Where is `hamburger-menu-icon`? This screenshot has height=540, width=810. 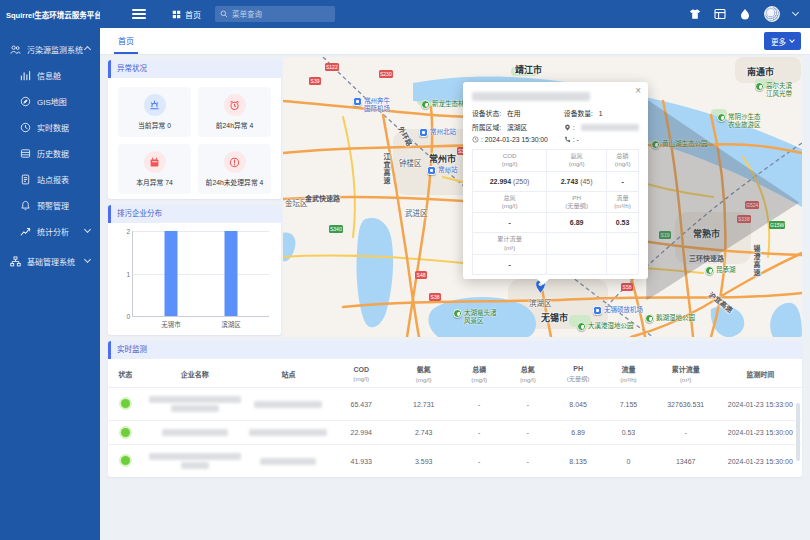 hamburger-menu-icon is located at coordinates (139, 14).